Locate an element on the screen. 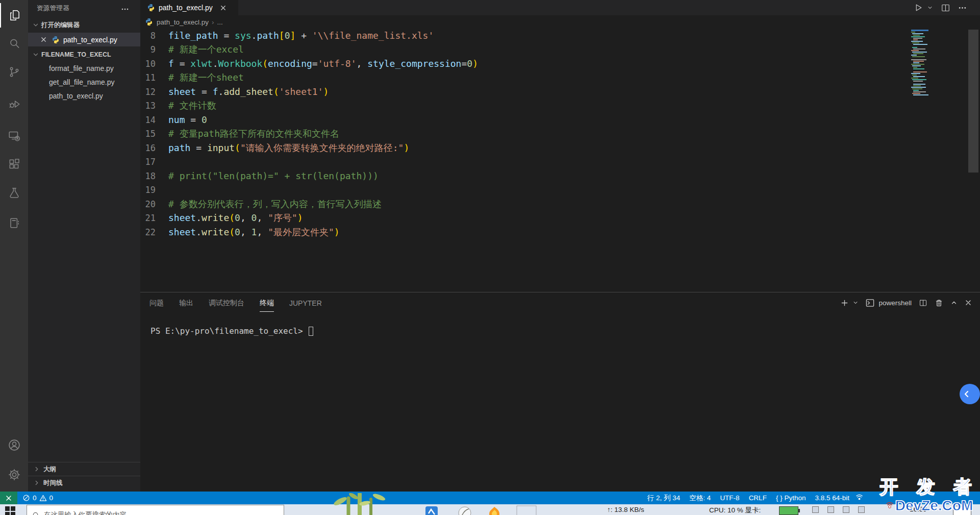 Image resolution: width=980 pixels, height=515 pixels. activitybar-extensions is located at coordinates (14, 164).